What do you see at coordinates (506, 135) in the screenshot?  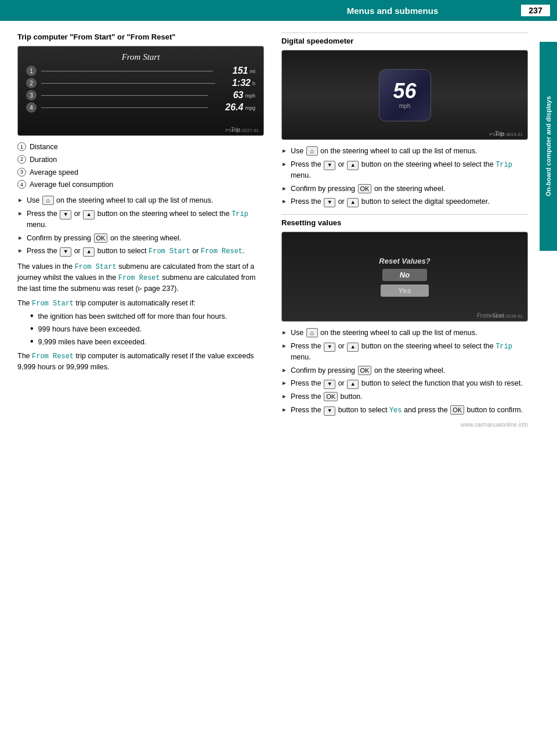 I see `speedo-photo-id: P54·33-3614-31` at bounding box center [506, 135].